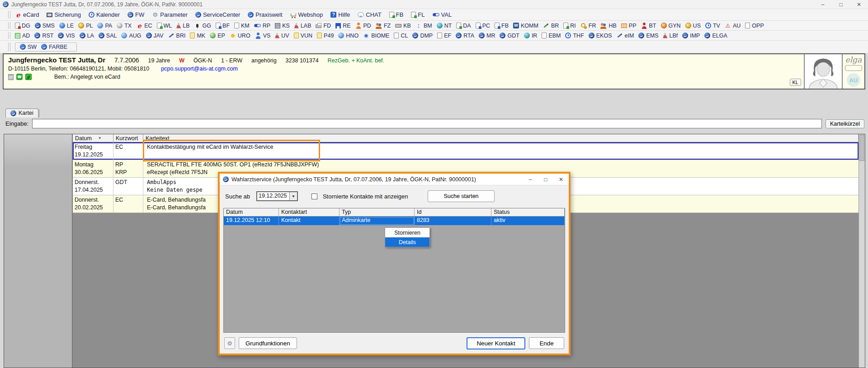 The width and height of the screenshot is (868, 368). I want to click on toolbar-item-bt: BT, so click(649, 26).